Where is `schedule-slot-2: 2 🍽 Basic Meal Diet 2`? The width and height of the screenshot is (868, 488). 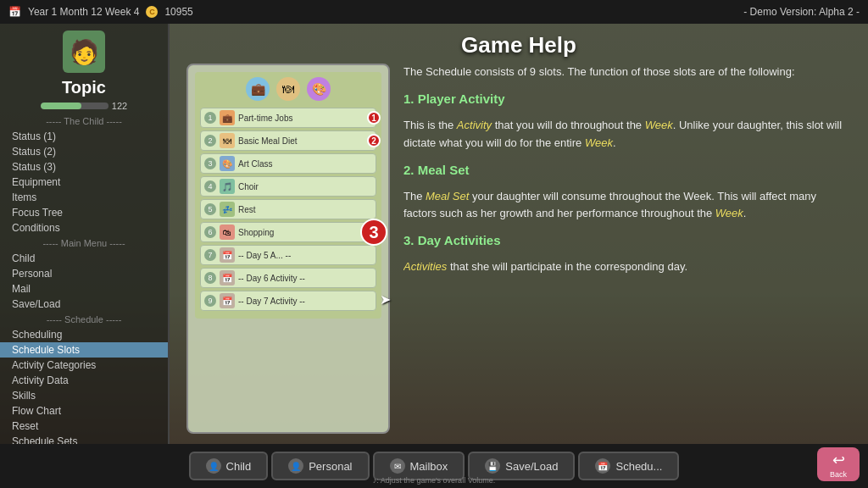 schedule-slot-2: 2 🍽 Basic Meal Diet 2 is located at coordinates (288, 141).